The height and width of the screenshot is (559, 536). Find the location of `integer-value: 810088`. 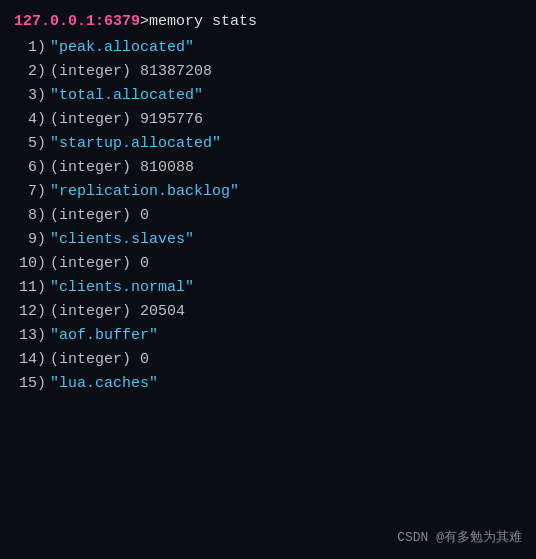

integer-value: 810088 is located at coordinates (167, 168).